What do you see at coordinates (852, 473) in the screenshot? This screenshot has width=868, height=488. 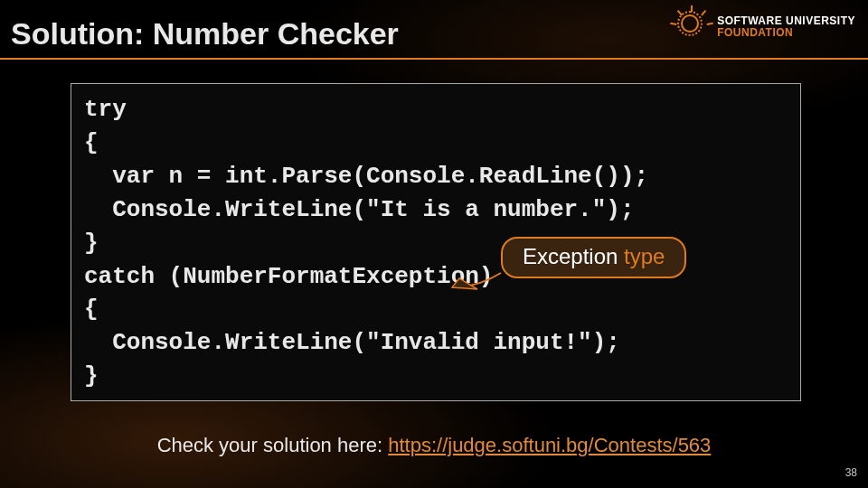 I see `page-number: 38` at bounding box center [852, 473].